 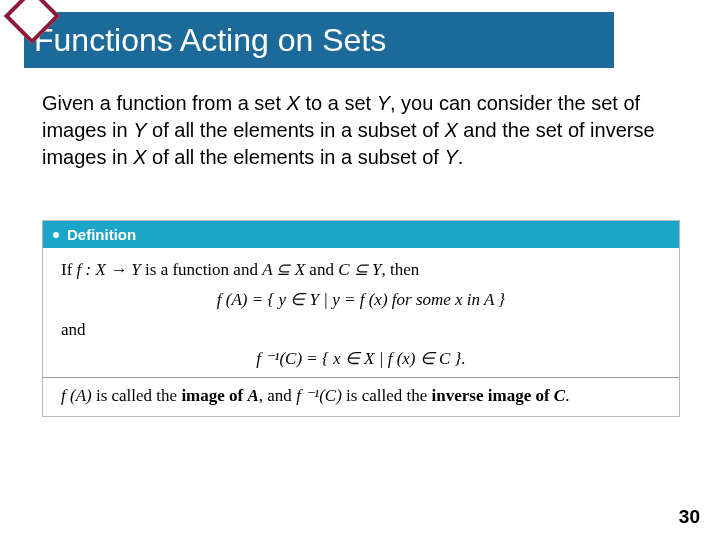 What do you see at coordinates (252, 396) in the screenshot?
I see `A-letter: A` at bounding box center [252, 396].